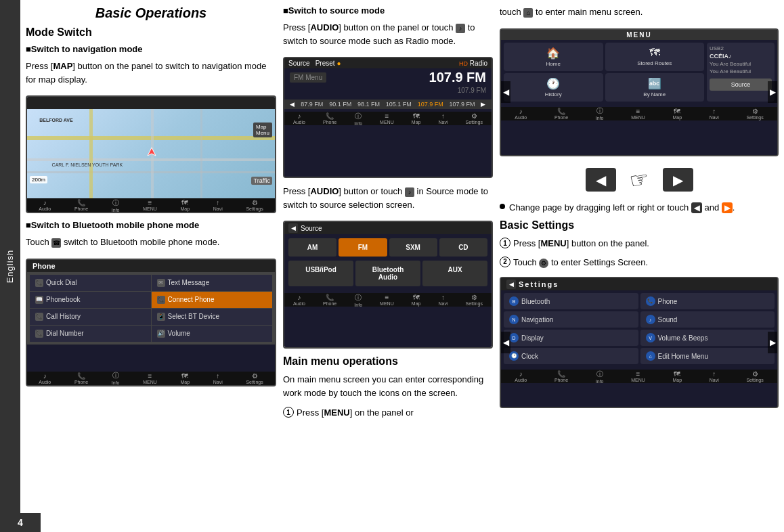 The height and width of the screenshot is (532, 784). I want to click on settings-clock-btn: 🕐 Clock, so click(571, 356).